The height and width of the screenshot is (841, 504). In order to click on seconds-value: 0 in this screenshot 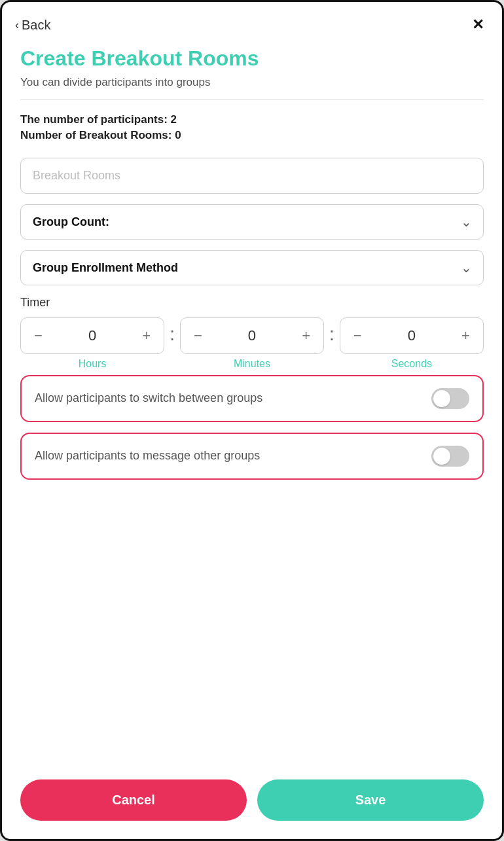, I will do `click(412, 336)`.